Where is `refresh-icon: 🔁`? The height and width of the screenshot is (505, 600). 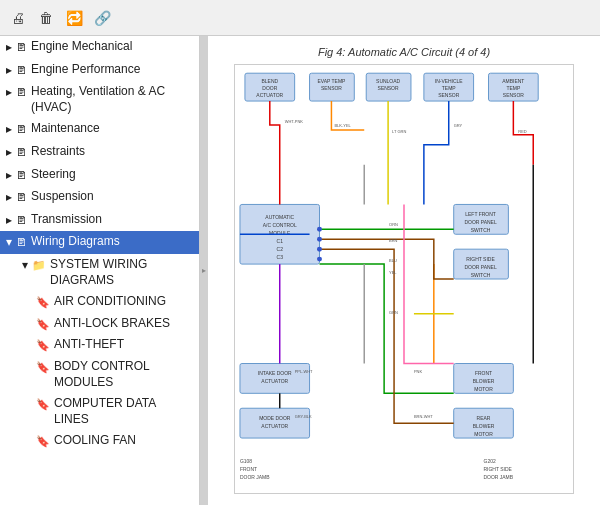 refresh-icon: 🔁 is located at coordinates (74, 18).